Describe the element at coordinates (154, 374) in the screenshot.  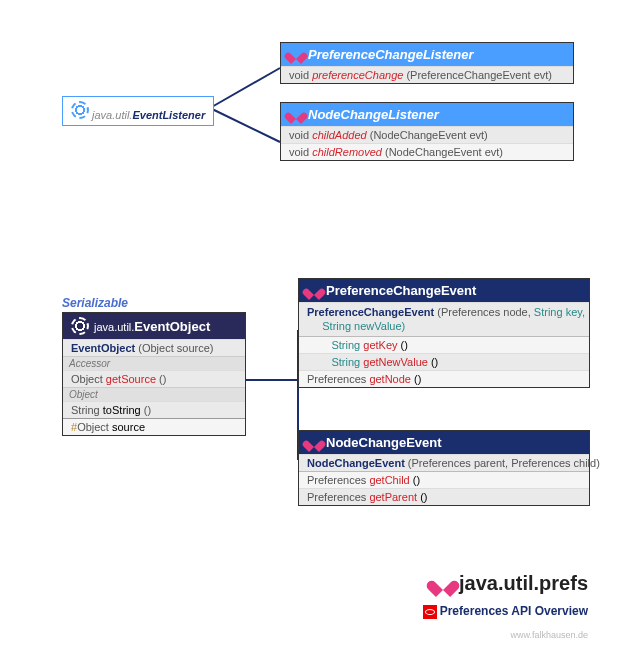
I see `evo-box: java.util.EventObject EventObject (Objec…` at that location.